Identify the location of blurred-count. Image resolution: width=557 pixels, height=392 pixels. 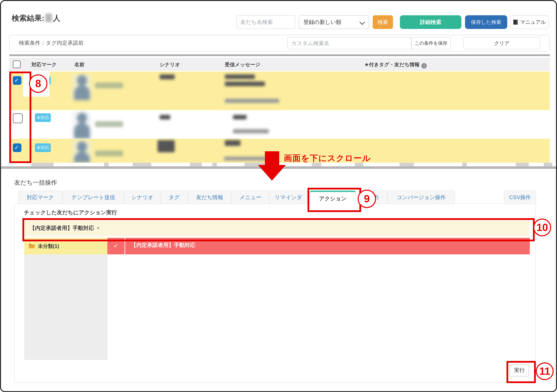
(49, 18).